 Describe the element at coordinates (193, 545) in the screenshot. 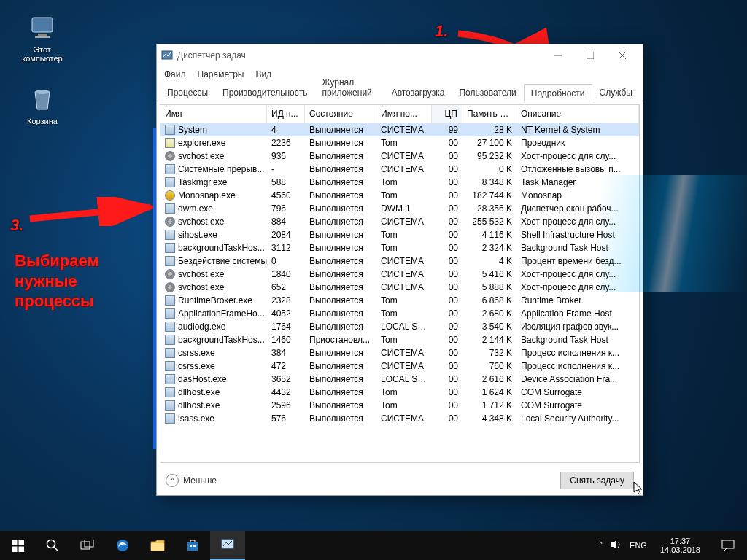

I see `taskbar-store` at that location.